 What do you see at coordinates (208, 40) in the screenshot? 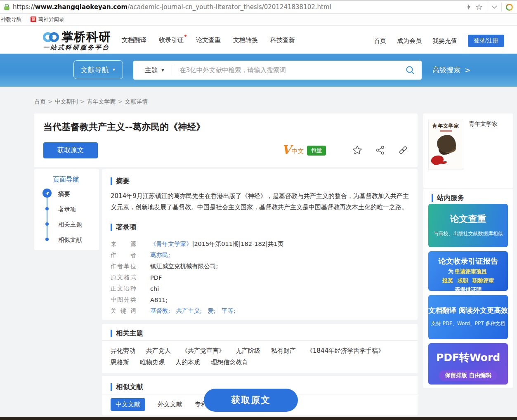
I see `nav-plagiarism-check: 论文查重` at bounding box center [208, 40].